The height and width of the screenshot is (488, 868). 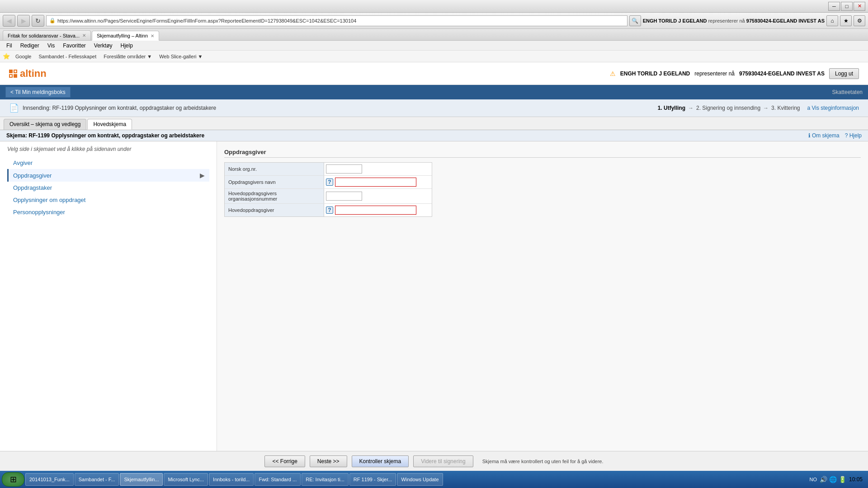 What do you see at coordinates (344, 196) in the screenshot?
I see `input-hoved-org-nr` at bounding box center [344, 196].